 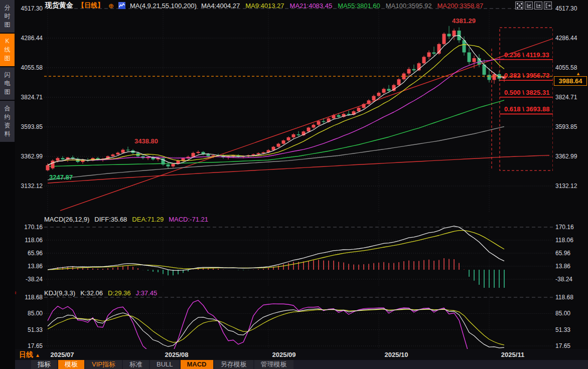 I want to click on macd-title: MACD(26,12,9), so click(x=67, y=220).